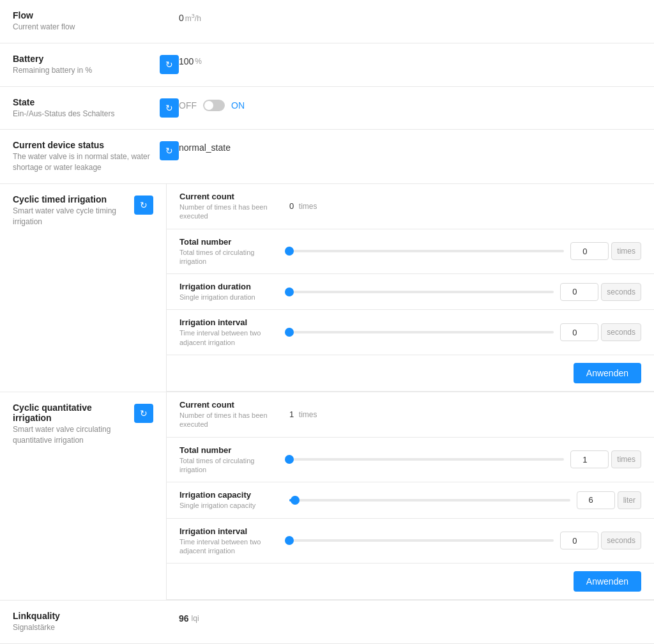 Image resolution: width=654 pixels, height=644 pixels. Describe the element at coordinates (169, 65) in the screenshot. I see `battery-refresh-button: ↻` at that location.